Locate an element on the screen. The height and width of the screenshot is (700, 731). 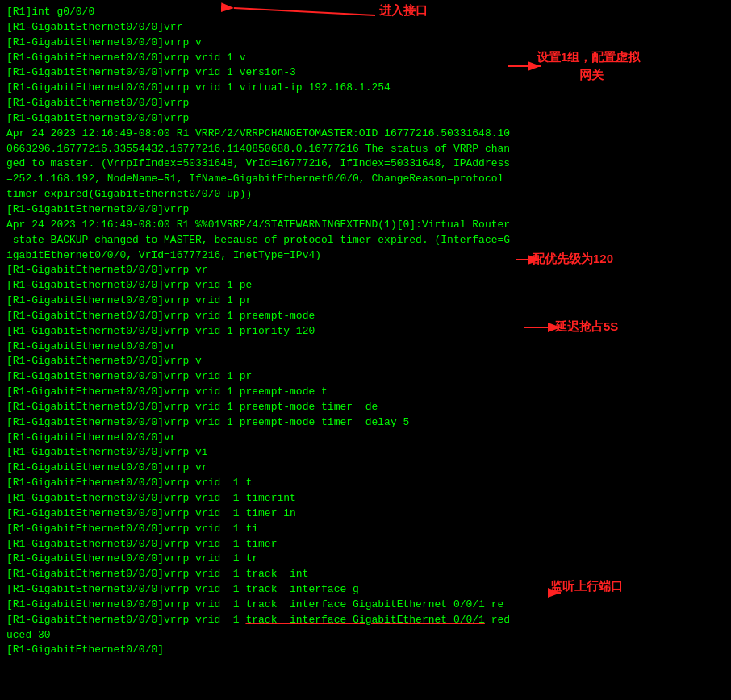
terminal-line: [R1-GigabitEthernet0/0/0] is located at coordinates (366, 650).